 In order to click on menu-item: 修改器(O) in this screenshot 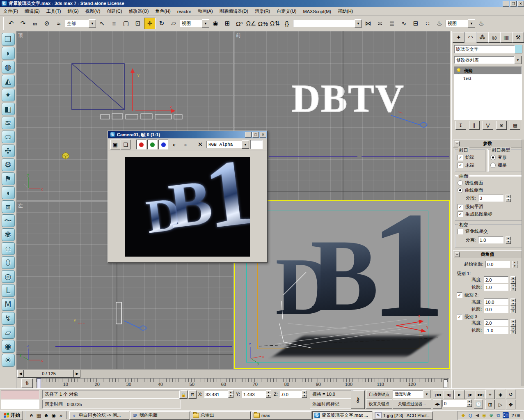, I will do `click(139, 11)`.